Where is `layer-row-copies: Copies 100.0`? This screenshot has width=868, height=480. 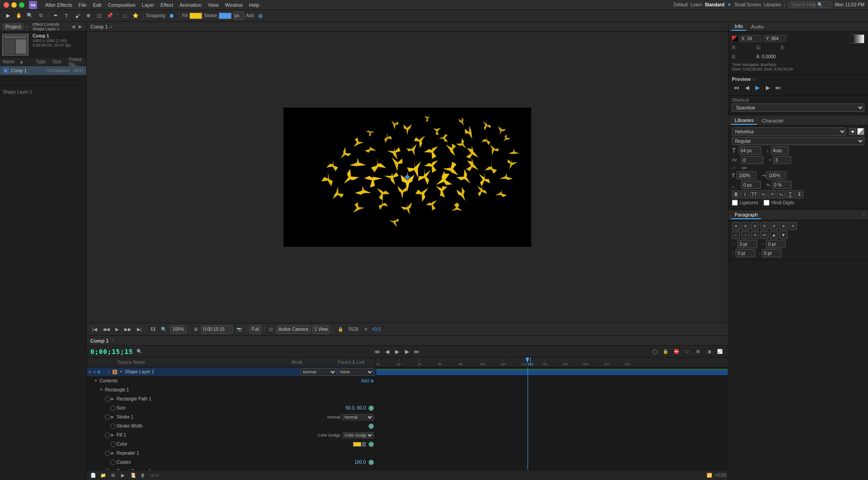
layer-row-copies: Copies 100.0 is located at coordinates (231, 462).